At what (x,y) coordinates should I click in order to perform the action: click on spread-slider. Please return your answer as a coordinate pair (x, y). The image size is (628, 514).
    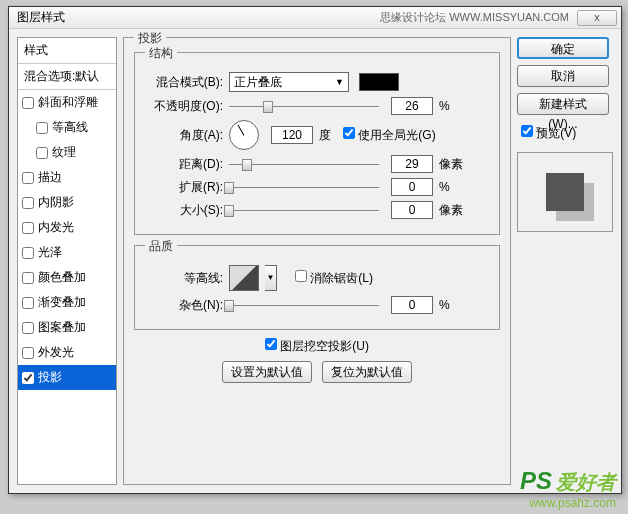
    Looking at the image, I should click on (304, 187).